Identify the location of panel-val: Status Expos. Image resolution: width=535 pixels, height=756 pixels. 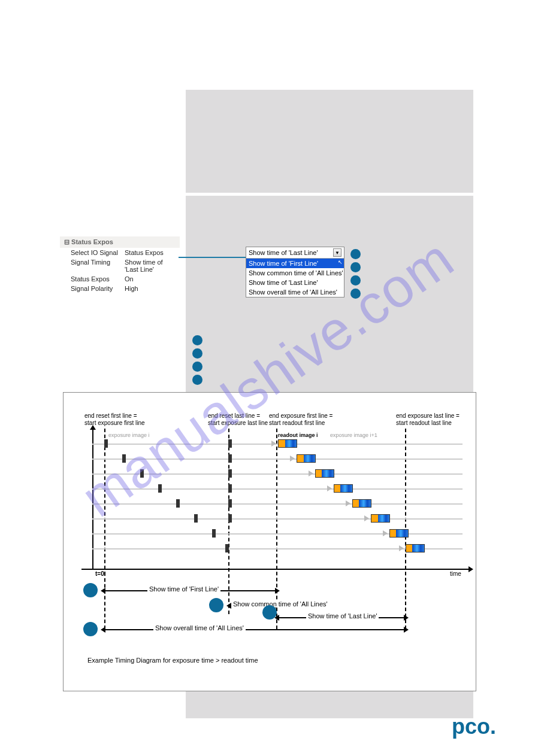
(150, 253).